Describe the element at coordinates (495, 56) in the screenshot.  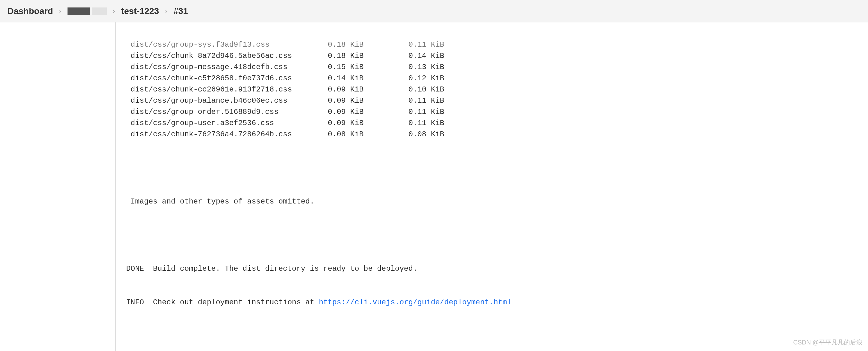
I see `file-row: dist/css/chunk-8a72d946.5abe56ac.css 0.1…` at that location.